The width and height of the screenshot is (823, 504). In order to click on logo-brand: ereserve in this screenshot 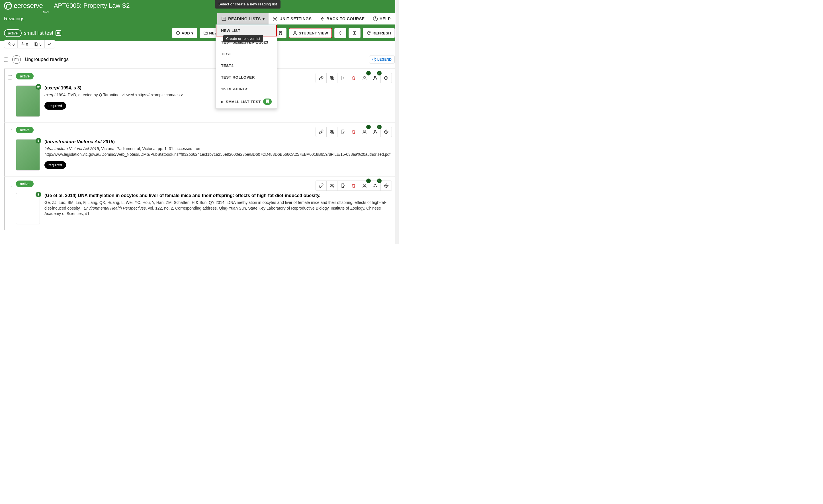, I will do `click(30, 5)`.